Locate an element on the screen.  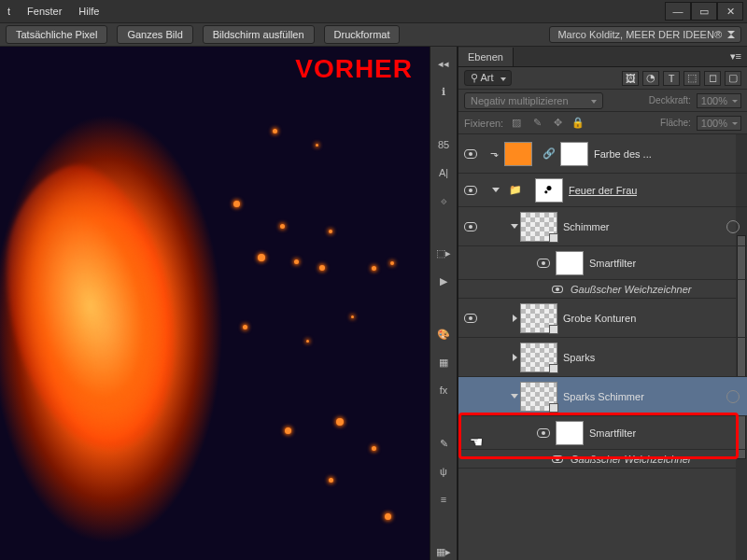
layer-name: Schimmer is located at coordinates (586, 227).